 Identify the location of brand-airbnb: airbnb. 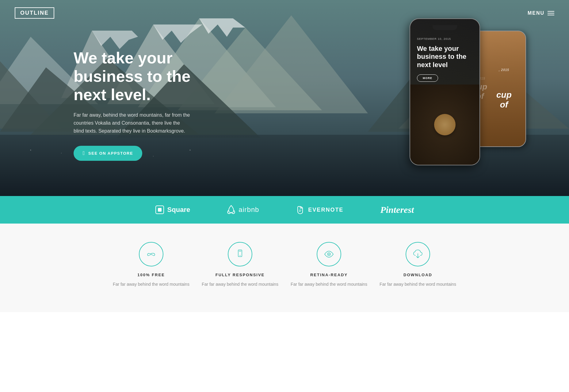
(243, 210).